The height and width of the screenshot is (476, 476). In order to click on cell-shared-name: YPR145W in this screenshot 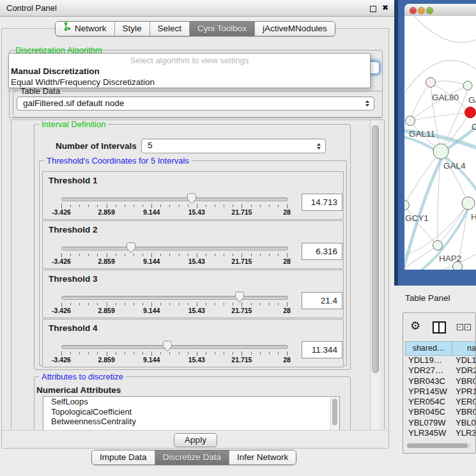, I will do `click(428, 392)`.